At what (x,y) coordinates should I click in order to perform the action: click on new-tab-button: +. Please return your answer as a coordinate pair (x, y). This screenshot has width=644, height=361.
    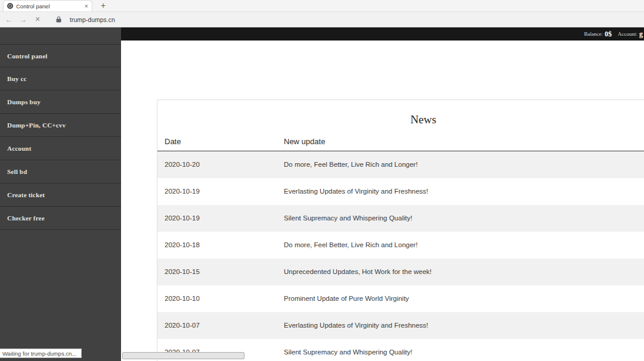
    Looking at the image, I should click on (103, 6).